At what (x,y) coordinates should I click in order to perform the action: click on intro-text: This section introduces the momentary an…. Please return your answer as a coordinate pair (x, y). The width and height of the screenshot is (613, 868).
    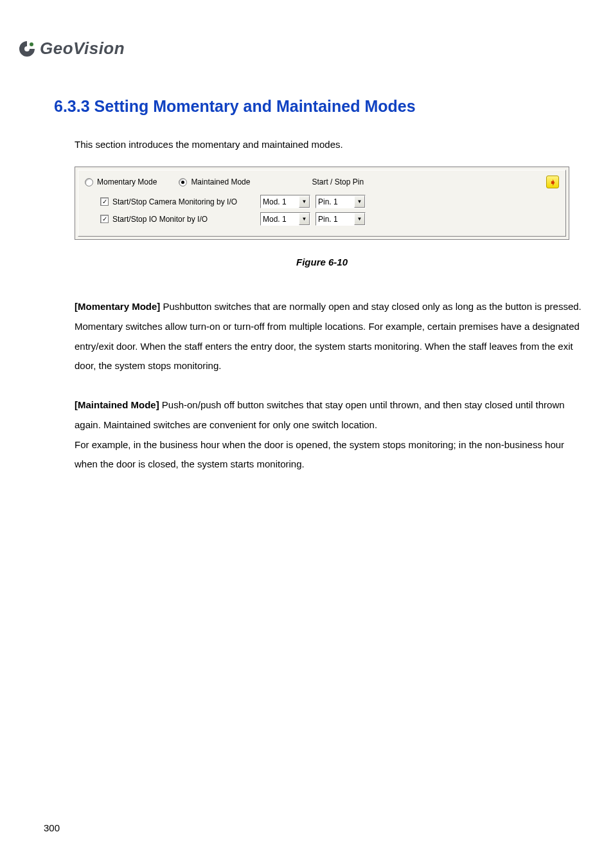
    Looking at the image, I should click on (322, 144).